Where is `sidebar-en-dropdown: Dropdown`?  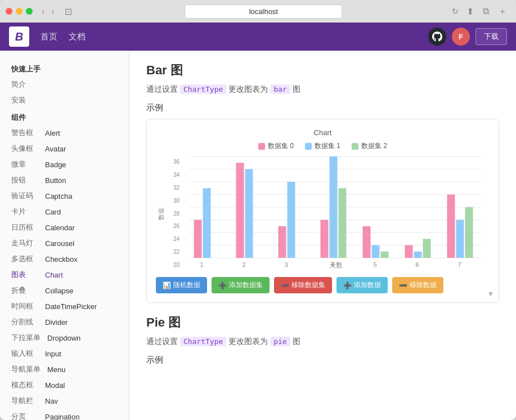
sidebar-en-dropdown: Dropdown is located at coordinates (64, 338).